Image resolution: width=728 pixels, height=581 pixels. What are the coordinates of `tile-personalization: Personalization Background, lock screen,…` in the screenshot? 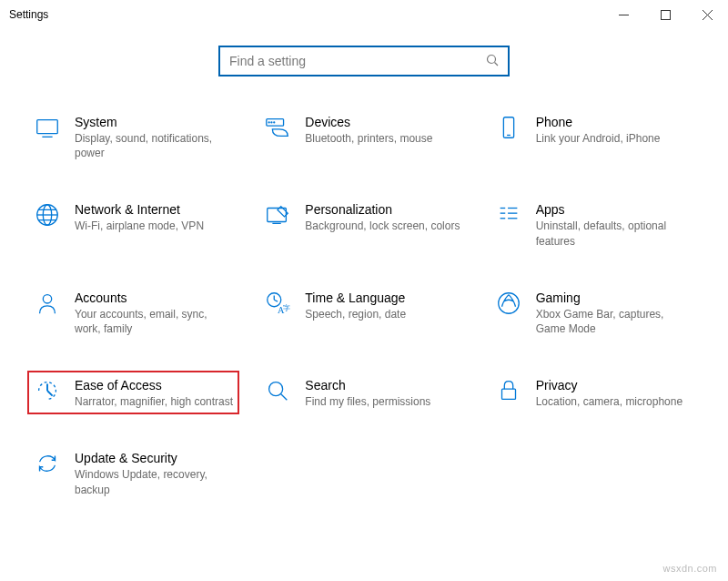 It's located at (364, 224).